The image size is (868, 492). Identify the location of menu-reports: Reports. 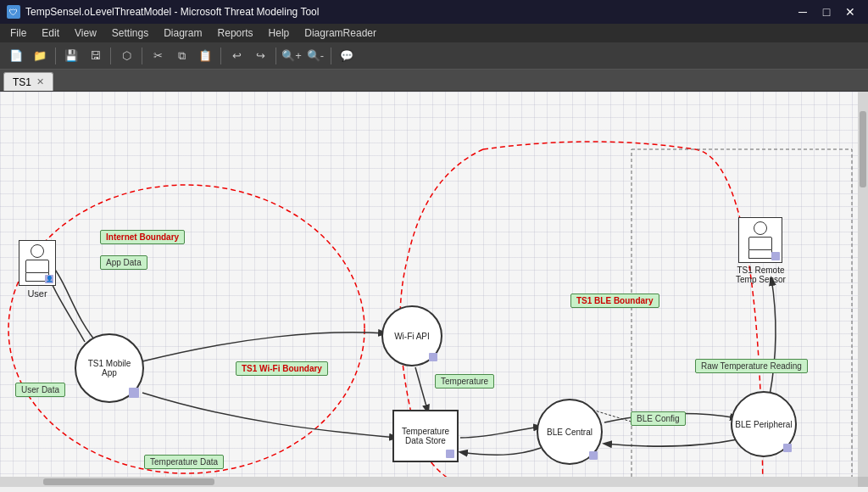
(236, 33).